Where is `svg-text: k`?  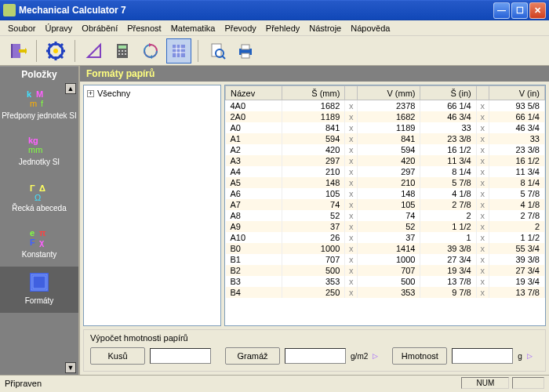
svg-text: k is located at coordinates (30, 94).